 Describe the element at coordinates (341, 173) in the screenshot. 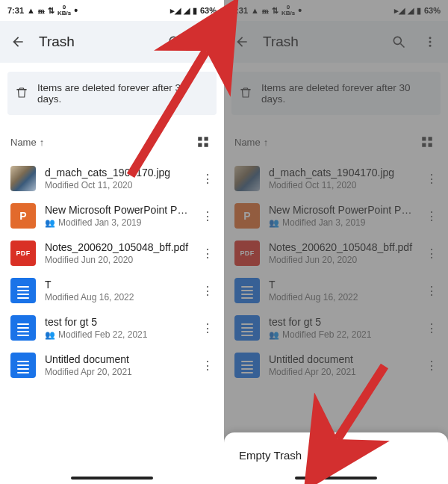

I see `file-name: d_mach_cats_1904170.jpg` at that location.